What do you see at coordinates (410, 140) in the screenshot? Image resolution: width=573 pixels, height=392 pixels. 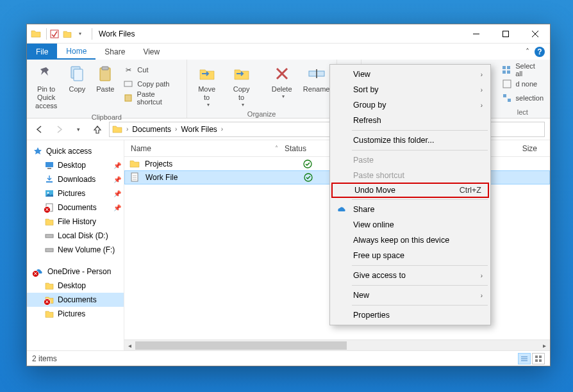 I see `ctx-customize: Customize this folder...` at bounding box center [410, 140].